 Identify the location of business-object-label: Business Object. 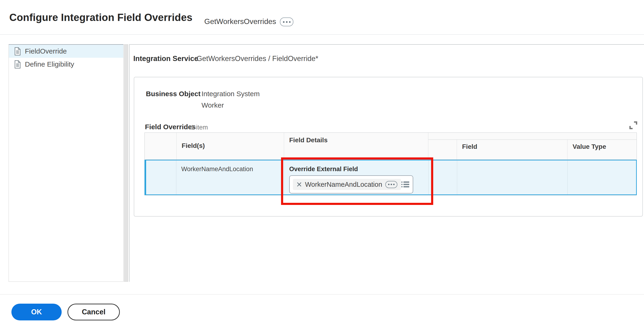
(173, 94).